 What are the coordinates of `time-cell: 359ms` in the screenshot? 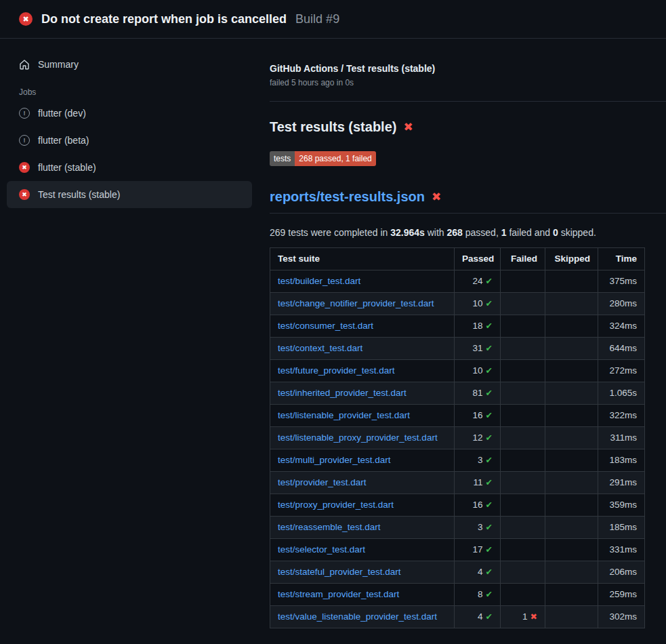 It's located at (622, 506).